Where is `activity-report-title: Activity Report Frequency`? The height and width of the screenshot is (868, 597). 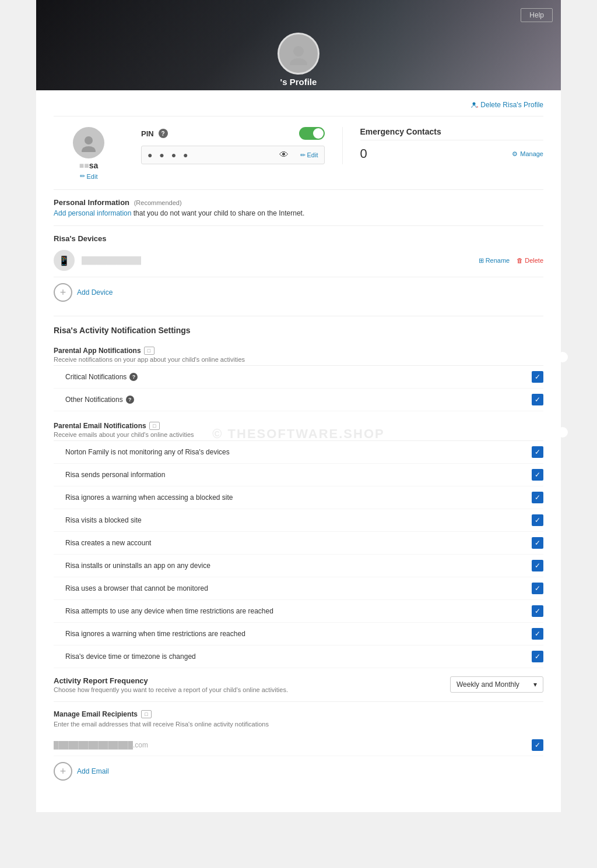
activity-report-title: Activity Report Frequency is located at coordinates (252, 680).